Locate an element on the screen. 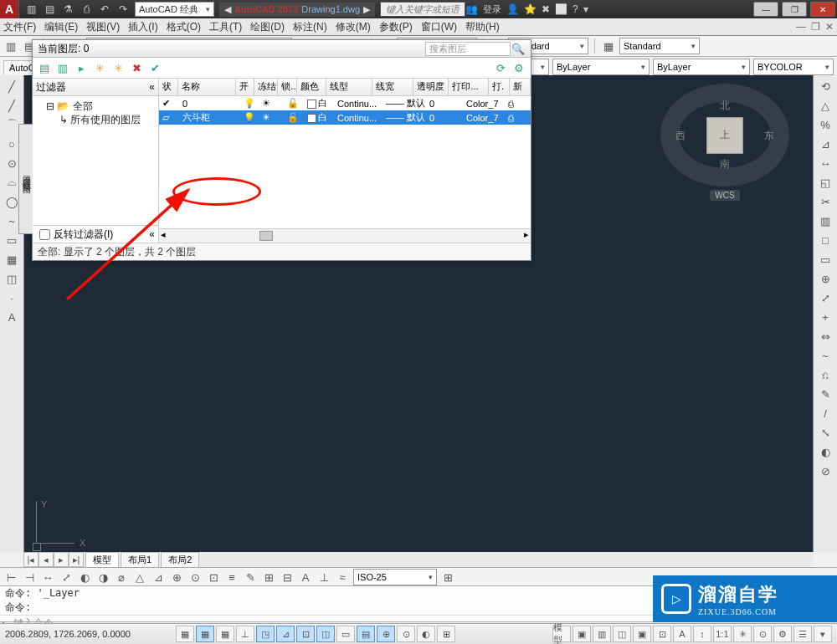 This screenshot has width=837, height=644. draw-tool-icon: ◫ is located at coordinates (12, 279).